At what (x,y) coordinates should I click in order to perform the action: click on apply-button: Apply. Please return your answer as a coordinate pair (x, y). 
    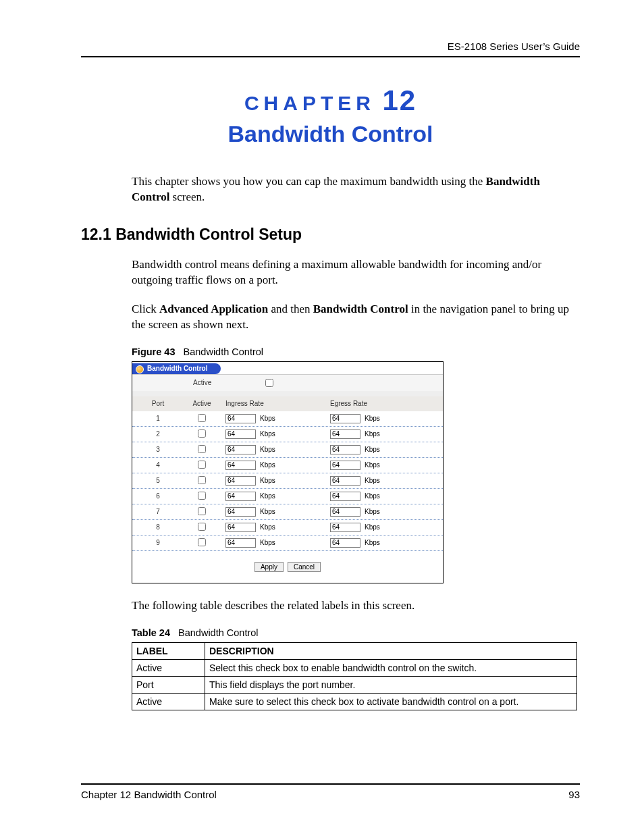
    Looking at the image, I should click on (269, 567).